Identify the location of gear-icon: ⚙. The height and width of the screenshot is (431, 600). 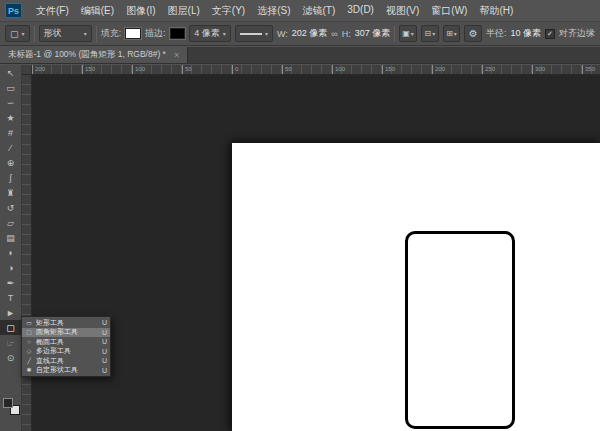
(474, 34).